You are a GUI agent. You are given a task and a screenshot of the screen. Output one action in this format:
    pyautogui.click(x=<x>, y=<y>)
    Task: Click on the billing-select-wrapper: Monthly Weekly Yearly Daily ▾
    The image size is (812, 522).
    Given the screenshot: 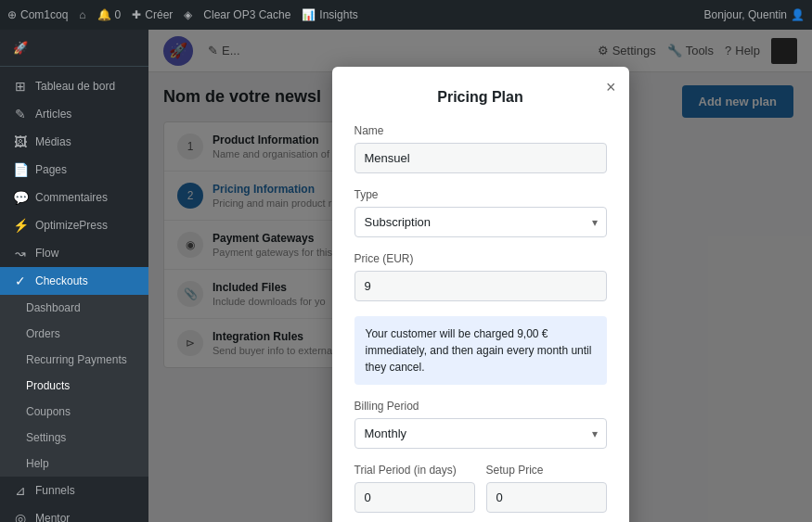 What is the action you would take?
    pyautogui.click(x=481, y=434)
    